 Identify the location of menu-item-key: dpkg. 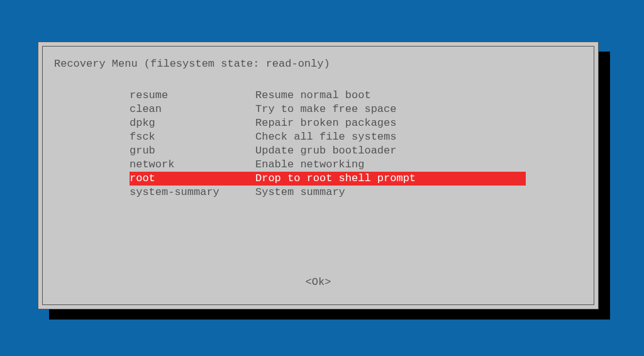
(192, 123).